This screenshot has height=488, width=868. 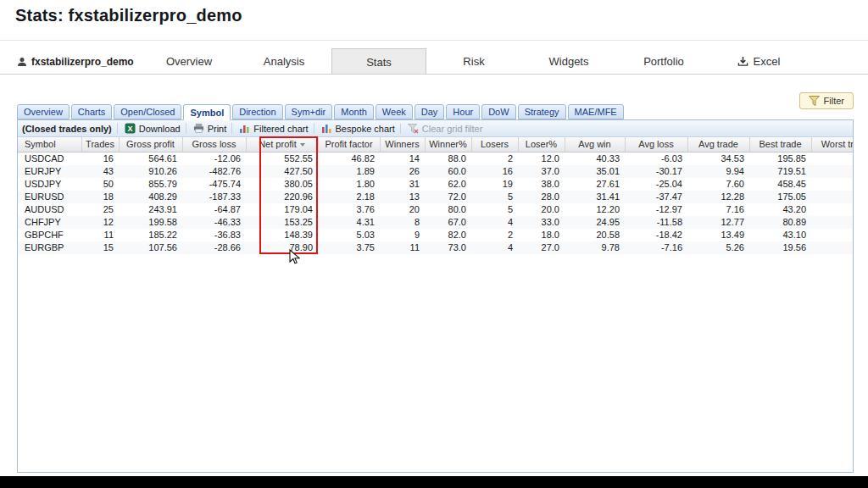 What do you see at coordinates (436, 247) in the screenshot?
I see `grid-row-eurgbp: EURGBP15107.56-28.6678.903.751173.0427.0…` at bounding box center [436, 247].